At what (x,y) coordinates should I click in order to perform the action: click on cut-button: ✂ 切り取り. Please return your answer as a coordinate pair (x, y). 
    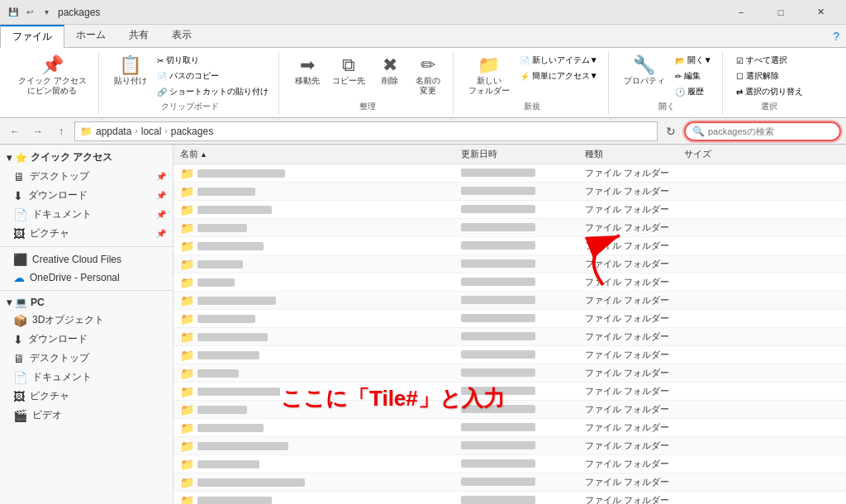
    Looking at the image, I should click on (213, 60).